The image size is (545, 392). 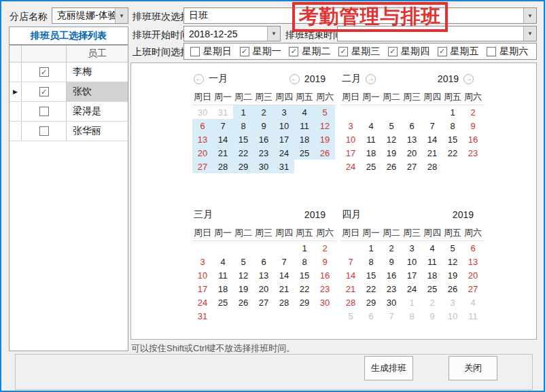 I want to click on generate-schedule-button: 生成排班, so click(x=389, y=368).